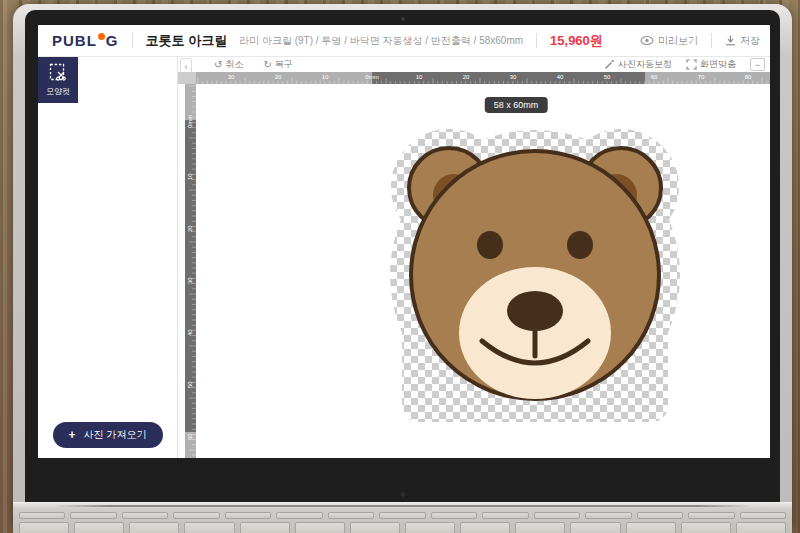 This screenshot has height=533, width=800. I want to click on import-photo-button: + 사진 가져오기, so click(108, 435).